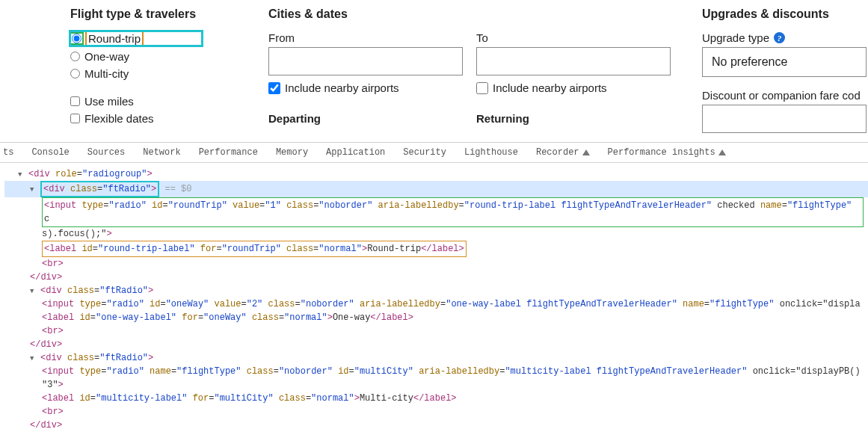  Describe the element at coordinates (50, 152) in the screenshot. I see `tab-console: Console` at that location.